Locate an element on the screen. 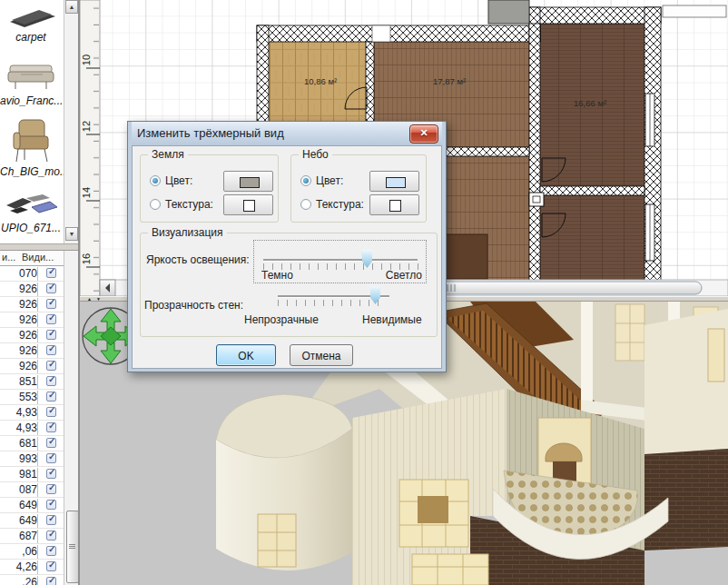  walls-min-label: Непрозрачные is located at coordinates (281, 320).